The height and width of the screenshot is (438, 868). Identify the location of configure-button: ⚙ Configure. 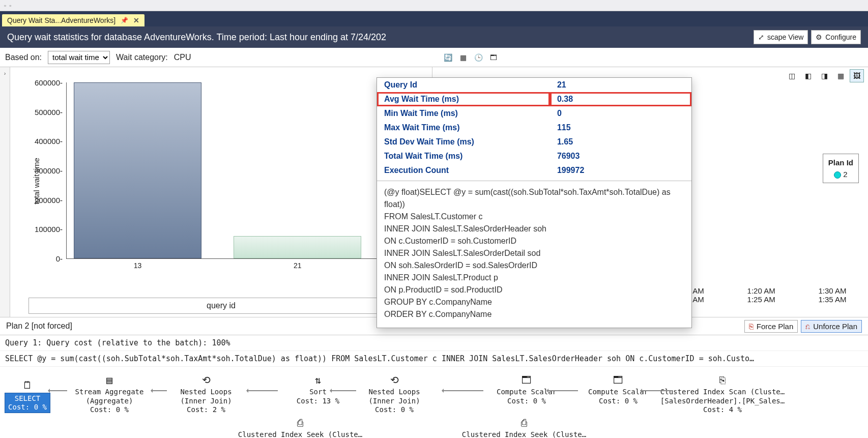
(836, 37).